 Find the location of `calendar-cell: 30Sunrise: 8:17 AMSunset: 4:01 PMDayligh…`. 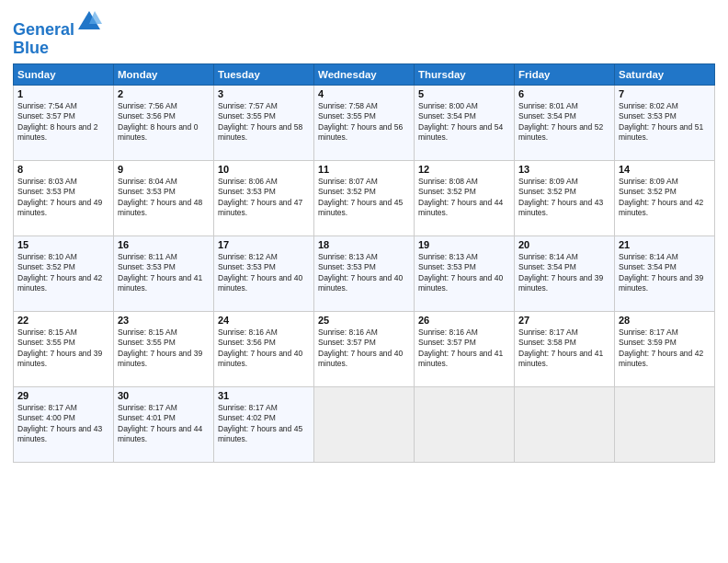

calendar-cell: 30Sunrise: 8:17 AMSunset: 4:01 PMDayligh… is located at coordinates (164, 424).